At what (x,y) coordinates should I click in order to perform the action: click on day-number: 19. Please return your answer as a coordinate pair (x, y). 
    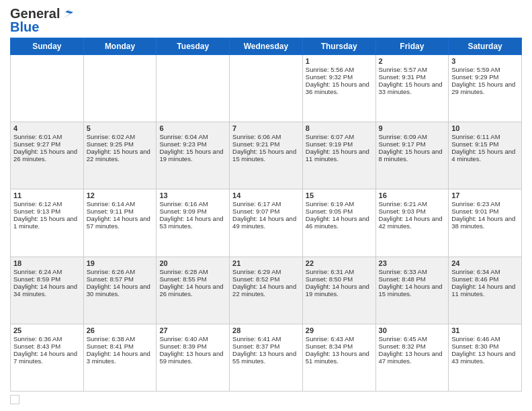
    Looking at the image, I should click on (120, 263).